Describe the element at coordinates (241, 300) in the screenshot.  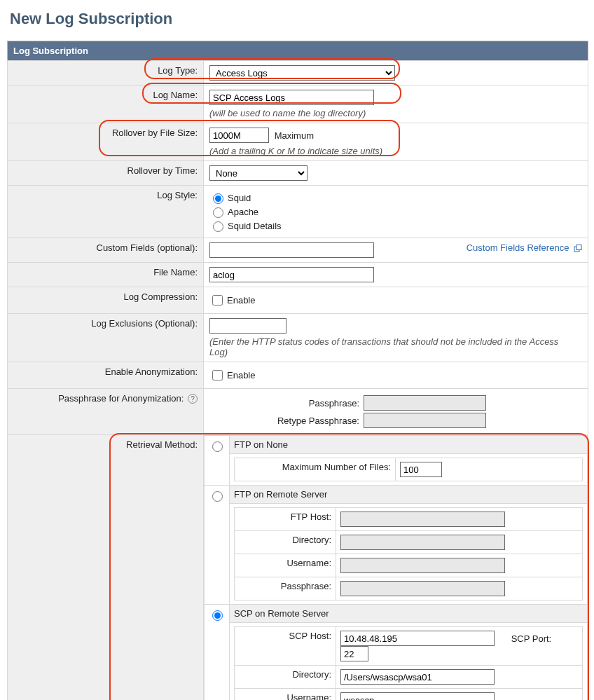
I see `compression-enable: Enable` at that location.